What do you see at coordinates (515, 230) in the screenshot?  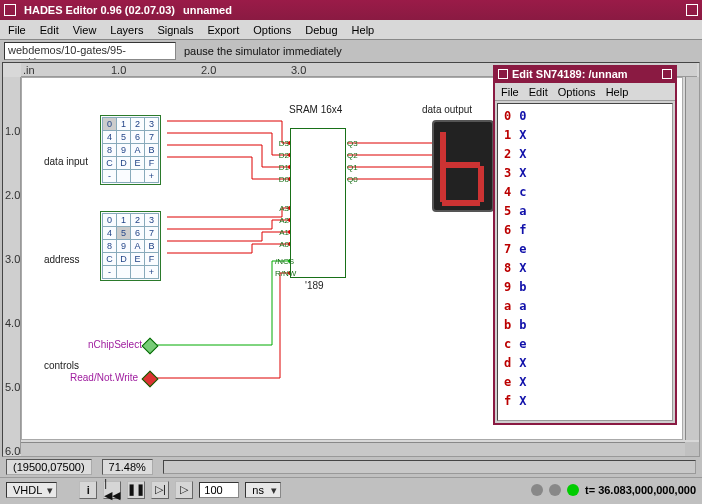 I see `memory-row: 6f` at bounding box center [515, 230].